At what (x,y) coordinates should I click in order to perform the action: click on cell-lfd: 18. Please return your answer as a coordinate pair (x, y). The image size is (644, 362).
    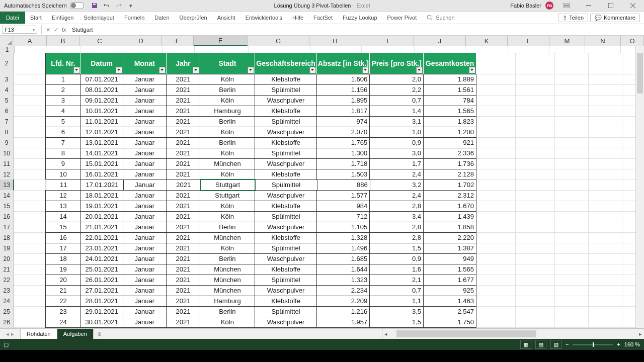
    Looking at the image, I should click on (63, 259).